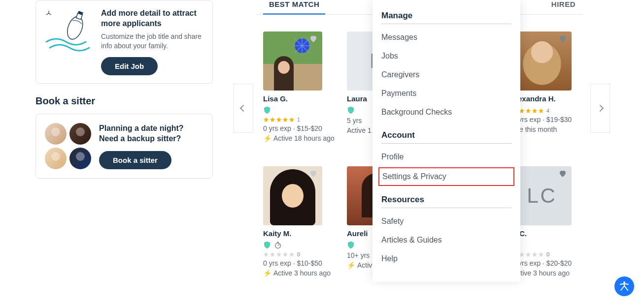 This screenshot has height=306, width=644. Describe the element at coordinates (303, 128) in the screenshot. I see `profile-meta: 0 yrs exp · $15-$20` at that location.